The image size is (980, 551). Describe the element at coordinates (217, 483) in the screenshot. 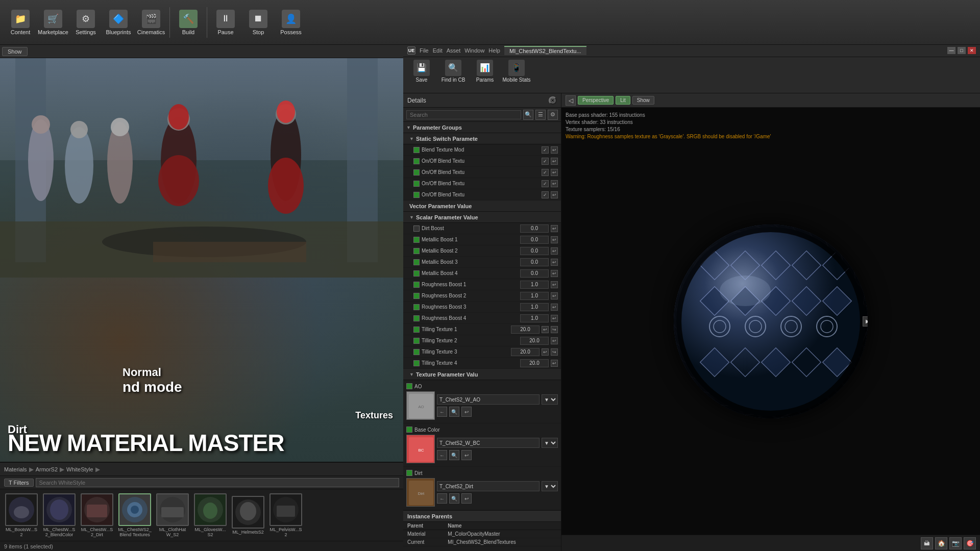

I see `search-whitestyle-input` at that location.